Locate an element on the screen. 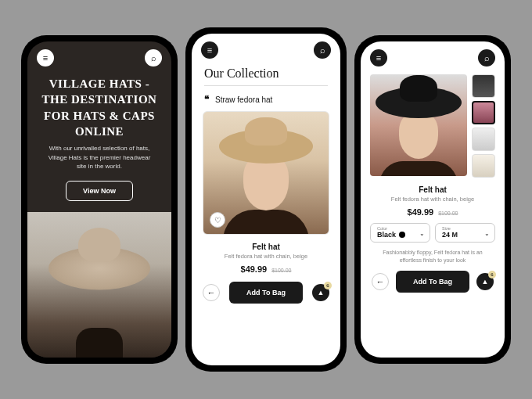 The image size is (532, 399). color-value: Black is located at coordinates (386, 235).